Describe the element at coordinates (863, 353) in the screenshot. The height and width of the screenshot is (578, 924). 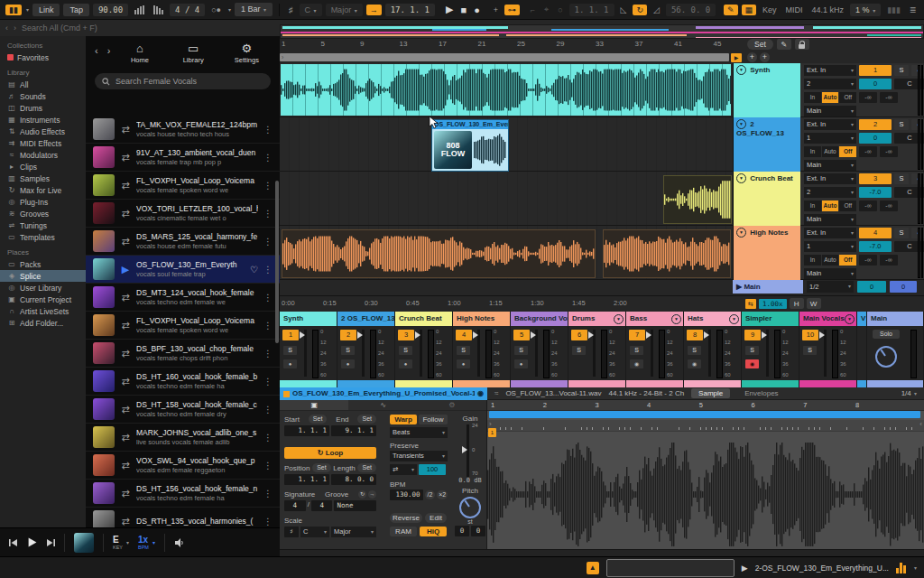
I see `mixer-strip-v` at that location.